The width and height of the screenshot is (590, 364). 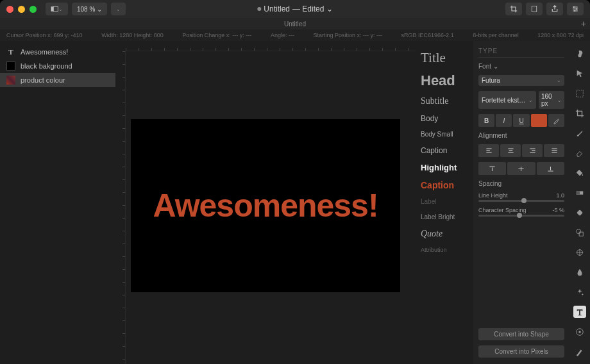 I want to click on color-swatch-button, so click(x=539, y=120).